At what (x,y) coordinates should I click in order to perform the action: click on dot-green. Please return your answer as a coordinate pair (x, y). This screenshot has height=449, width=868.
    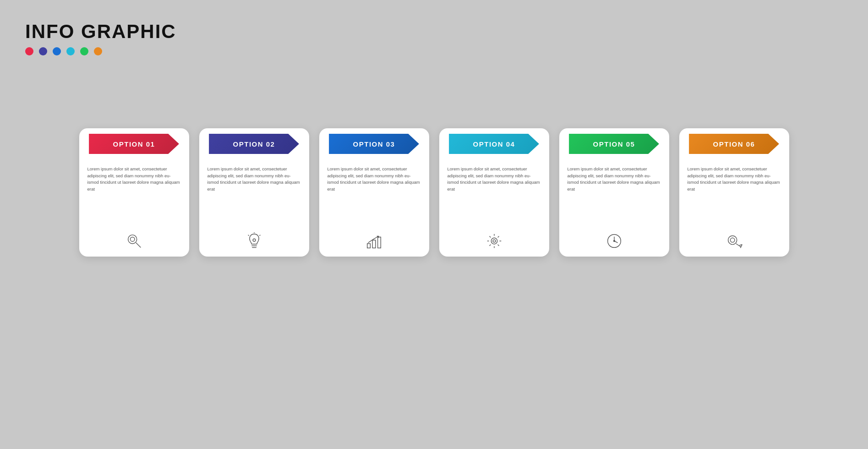
    Looking at the image, I should click on (84, 51).